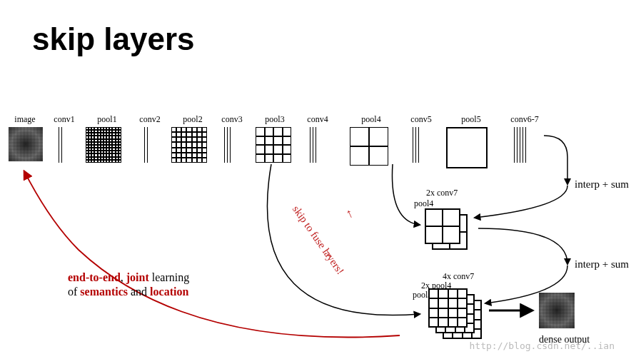 The image size is (636, 364). I want to click on fuse-arrow-up-icon: ↑, so click(350, 213).